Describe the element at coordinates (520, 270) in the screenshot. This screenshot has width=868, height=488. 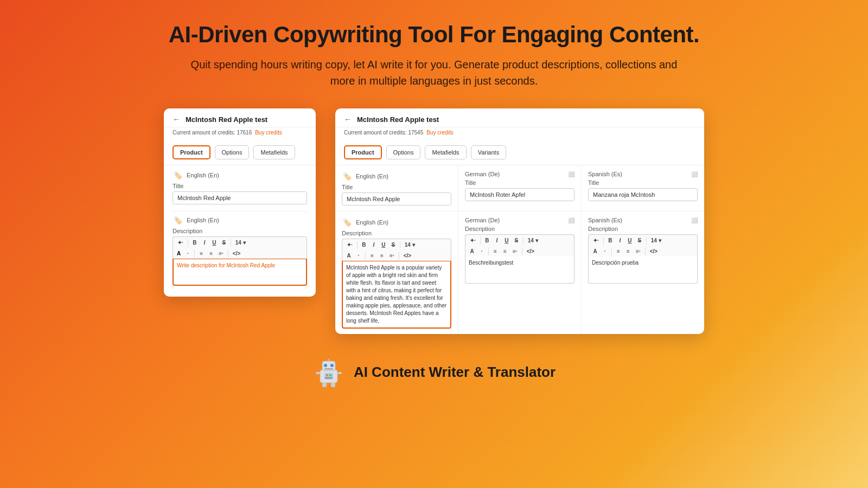
I see `editor-area-right-de: Beschreibungstest` at that location.